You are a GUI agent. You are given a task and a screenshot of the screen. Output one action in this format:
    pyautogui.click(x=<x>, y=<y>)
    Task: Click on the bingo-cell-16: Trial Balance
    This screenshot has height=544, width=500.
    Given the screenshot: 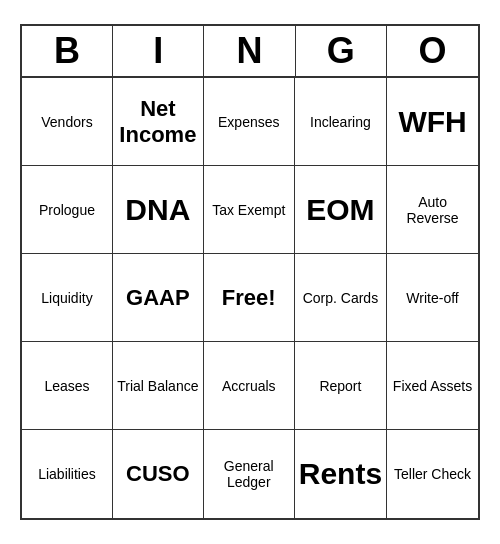 What is the action you would take?
    pyautogui.click(x=158, y=386)
    